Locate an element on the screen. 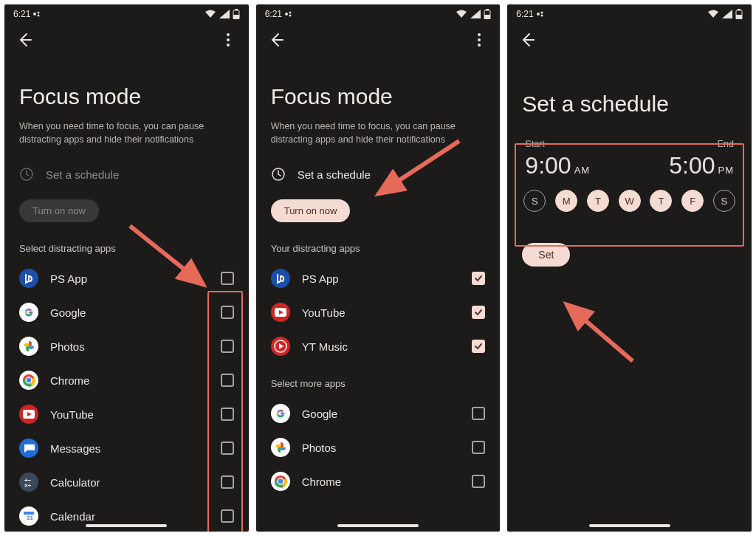 The height and width of the screenshot is (536, 756). app-row: +−×÷Calculator is located at coordinates (127, 482).